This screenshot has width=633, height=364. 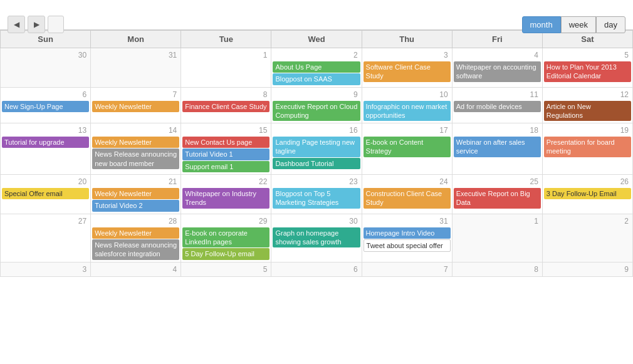 What do you see at coordinates (135, 205) in the screenshot?
I see `calendar-event: Tutorial Video 2` at bounding box center [135, 205].